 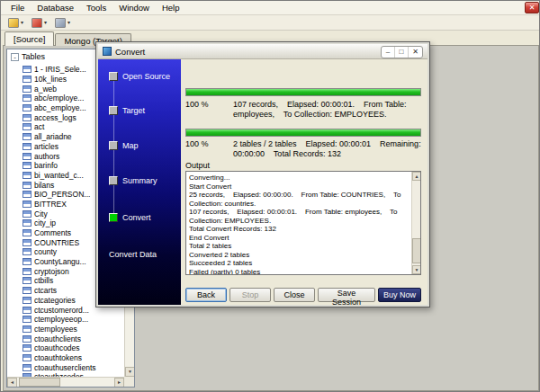 What do you see at coordinates (13, 383) in the screenshot?
I see `scroll-left-icon: ◄` at bounding box center [13, 383].